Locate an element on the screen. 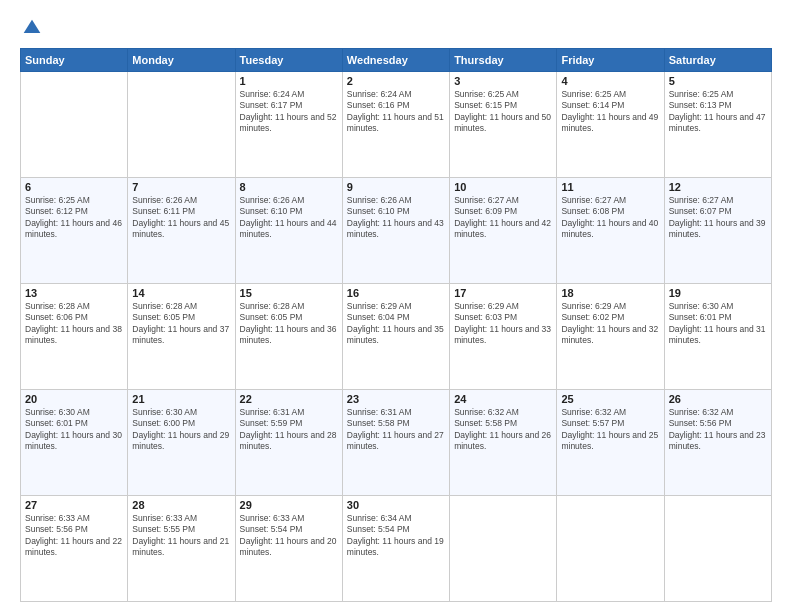 The image size is (792, 612). day-number: 23 is located at coordinates (396, 399).